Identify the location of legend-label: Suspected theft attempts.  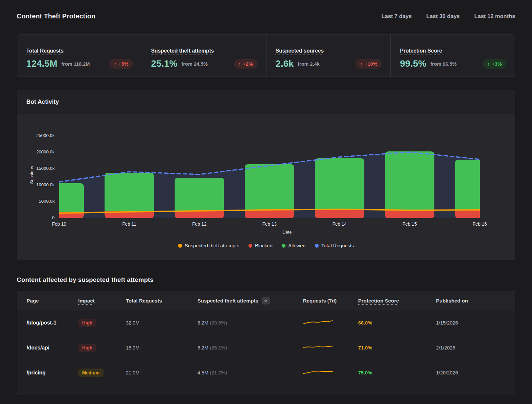
(212, 246).